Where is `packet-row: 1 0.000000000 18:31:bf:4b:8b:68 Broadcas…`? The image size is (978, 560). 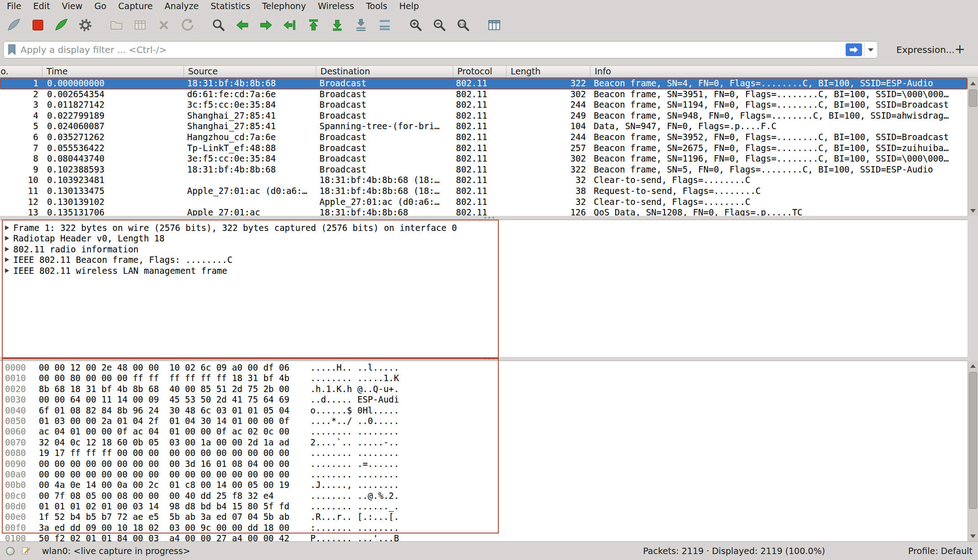 packet-row: 1 0.000000000 18:31:bf:4b:8b:68 Broadcas… is located at coordinates (484, 84).